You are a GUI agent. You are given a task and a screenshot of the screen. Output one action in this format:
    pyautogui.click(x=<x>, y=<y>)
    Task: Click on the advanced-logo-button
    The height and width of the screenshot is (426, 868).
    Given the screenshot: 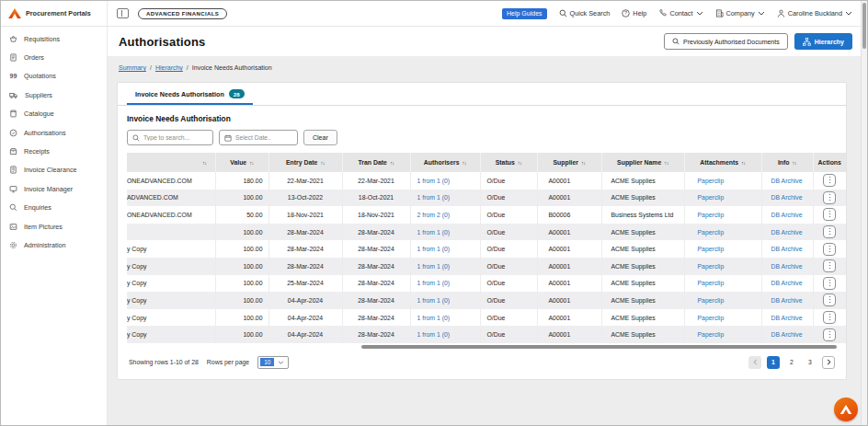 What is the action you would take?
    pyautogui.click(x=846, y=409)
    